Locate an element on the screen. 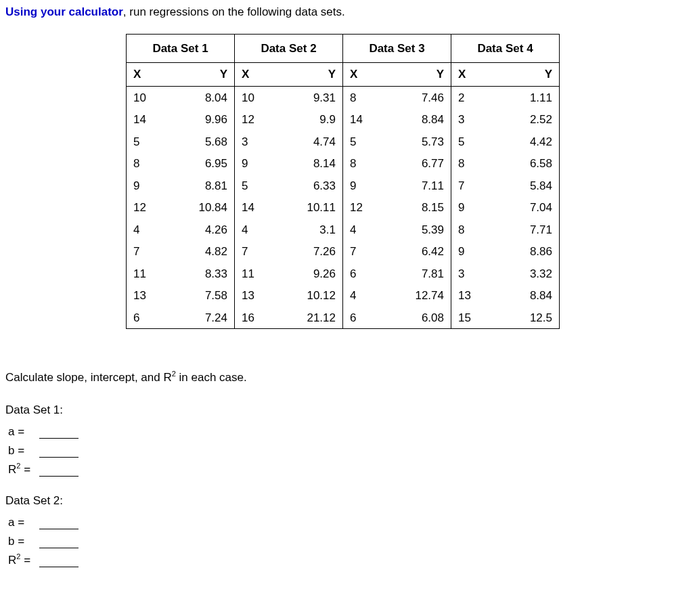  cell-y: 6.58 is located at coordinates (526, 164).